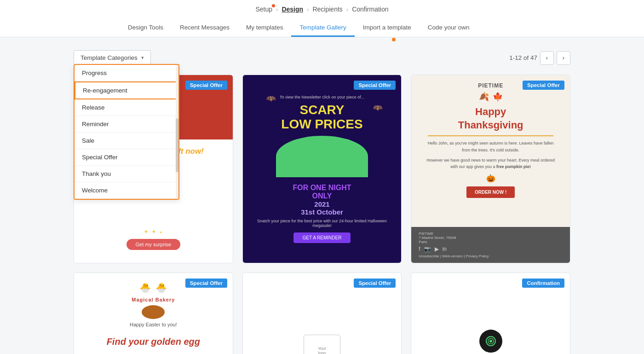  Describe the element at coordinates (322, 97) in the screenshot. I see `halloween-preview-text: To view the Newsletter click on your pie…` at that location.